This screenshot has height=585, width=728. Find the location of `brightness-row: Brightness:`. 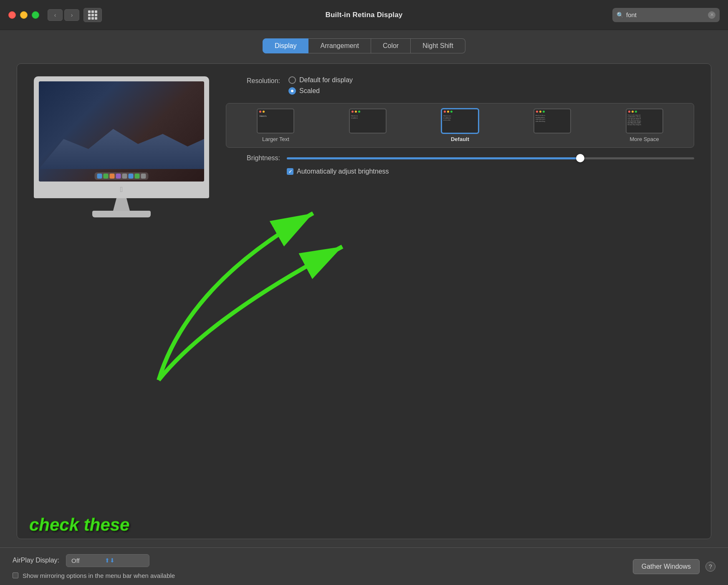

brightness-row: Brightness: is located at coordinates (460, 158).